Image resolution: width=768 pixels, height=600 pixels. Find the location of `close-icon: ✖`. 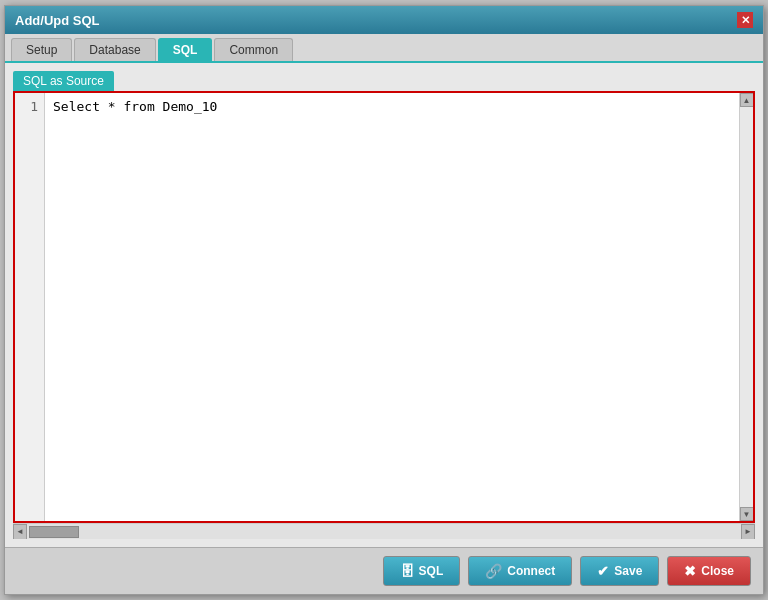

close-icon: ✖ is located at coordinates (690, 571).